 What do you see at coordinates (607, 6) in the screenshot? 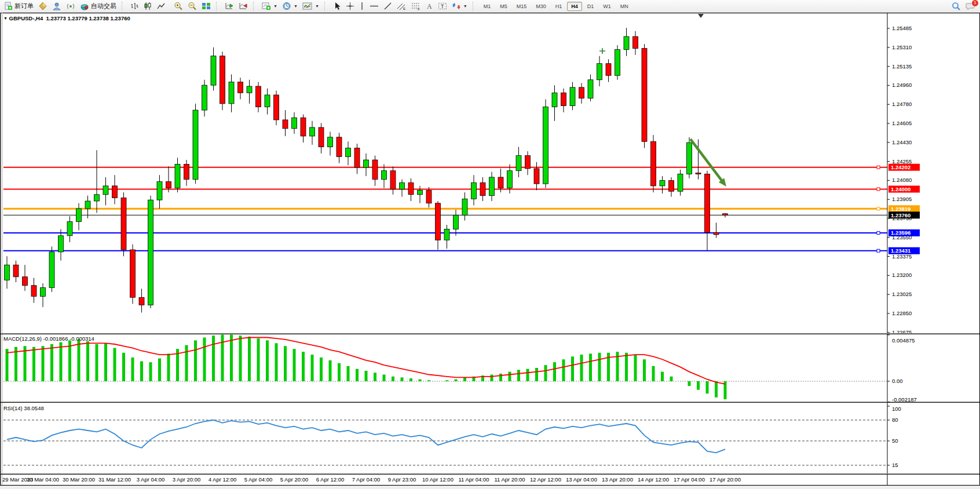
I see `timeframe-w1-button: W1` at bounding box center [607, 6].